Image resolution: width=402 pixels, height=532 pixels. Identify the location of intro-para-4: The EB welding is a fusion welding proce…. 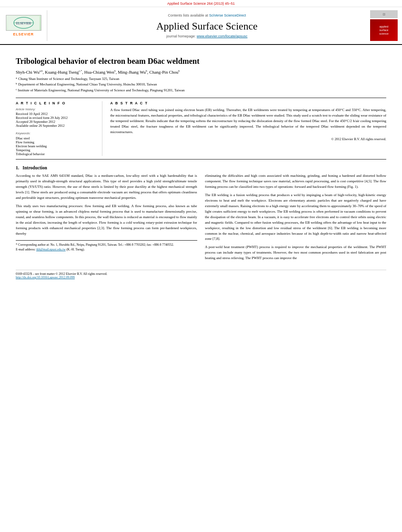
(296, 217).